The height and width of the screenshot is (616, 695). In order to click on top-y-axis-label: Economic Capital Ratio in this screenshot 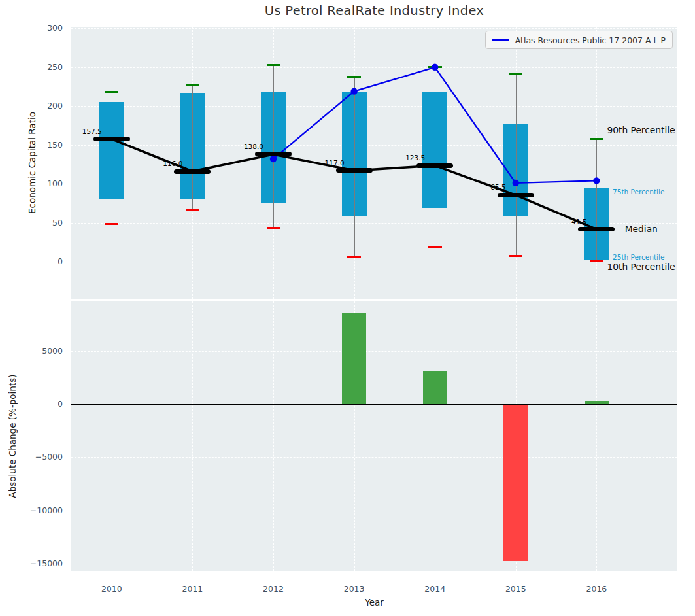, I will do `click(32, 163)`.